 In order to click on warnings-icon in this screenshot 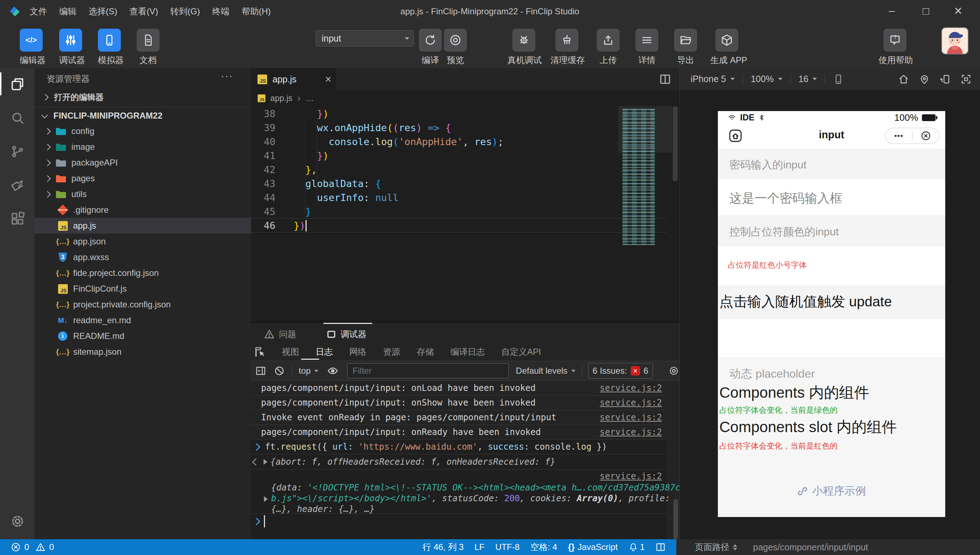, I will do `click(40, 547)`.